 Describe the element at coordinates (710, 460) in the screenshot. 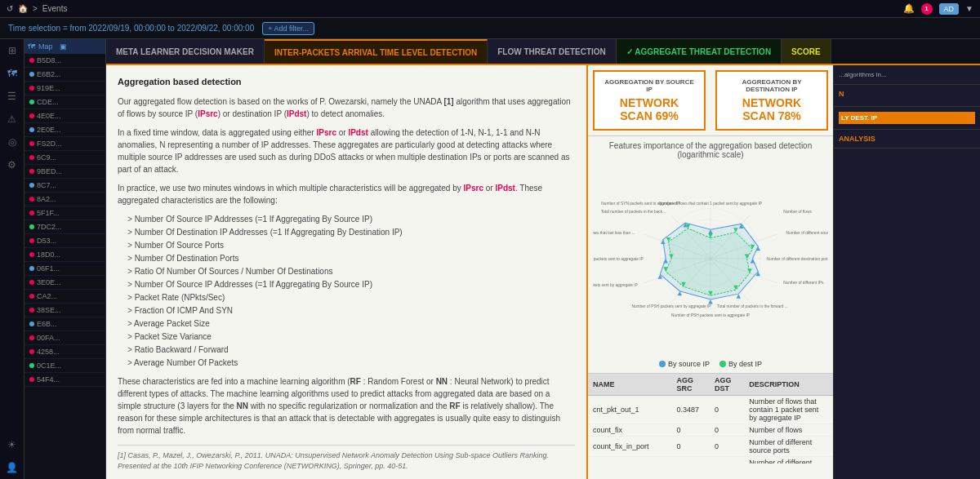

I see `table-row: count_fix_out_port 0.07935 0.2485 Number…` at that location.